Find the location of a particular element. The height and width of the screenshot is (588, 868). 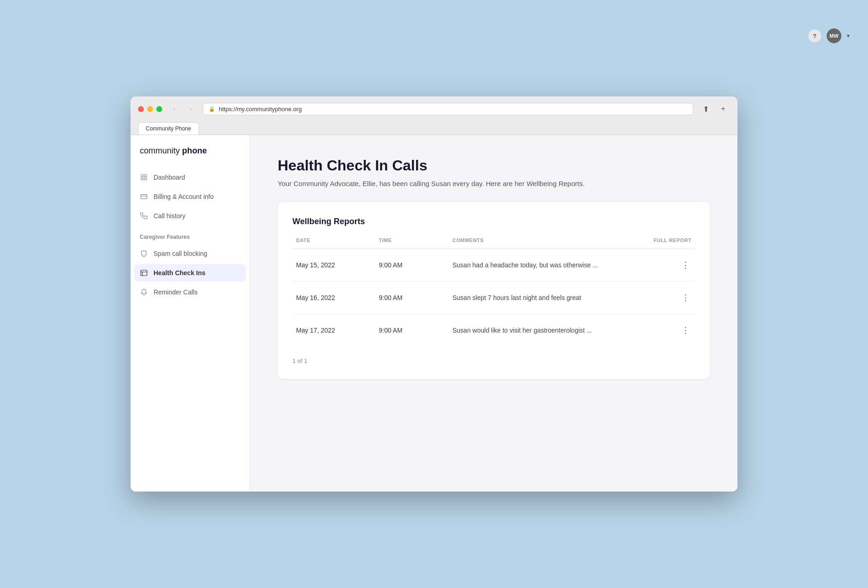

cell-time-2: 9:00 AM is located at coordinates (416, 330).